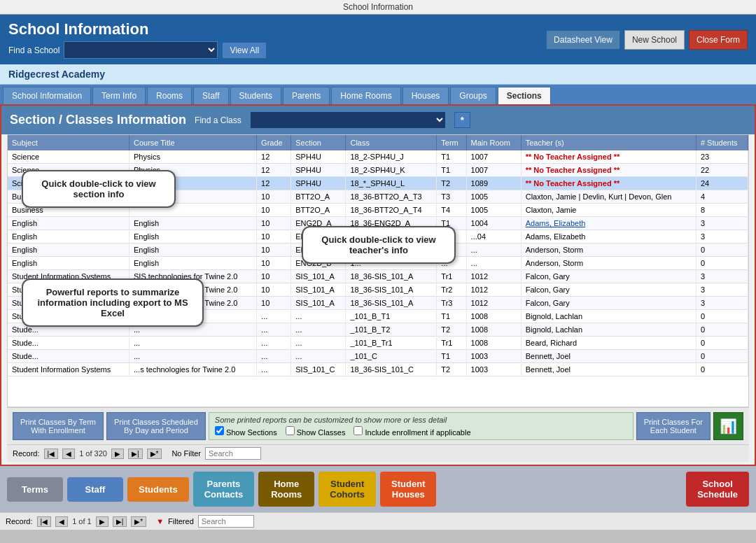  I want to click on nav-tab-sections: Sections, so click(524, 95).